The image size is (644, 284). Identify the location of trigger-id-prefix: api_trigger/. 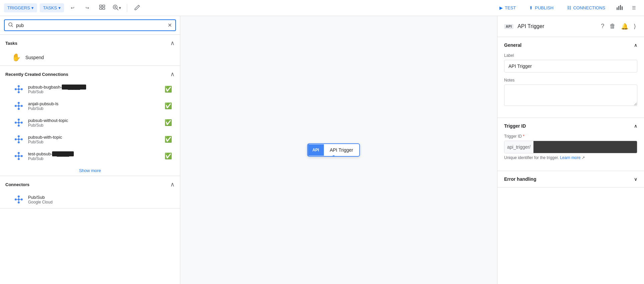
(519, 147).